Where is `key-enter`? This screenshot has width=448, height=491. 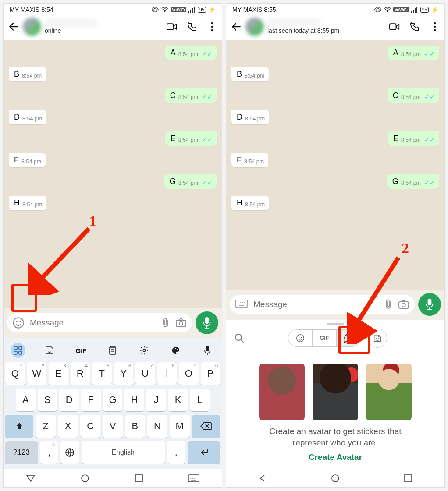 key-enter is located at coordinates (204, 452).